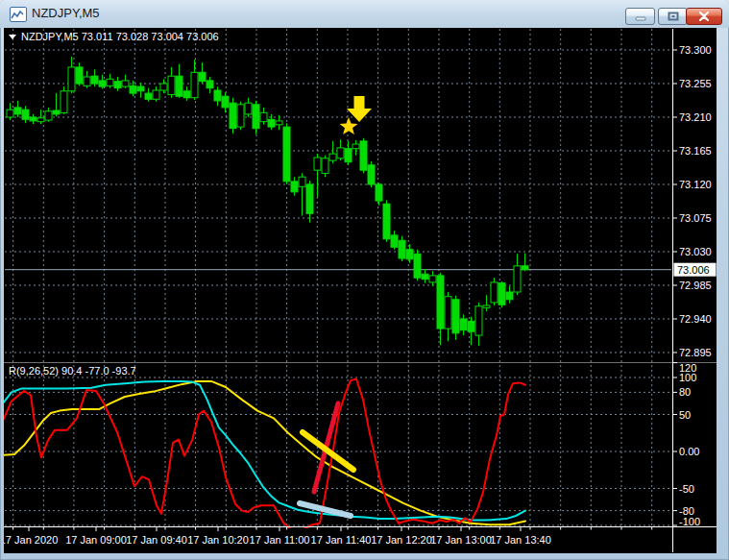 This screenshot has height=560, width=729. Describe the element at coordinates (687, 489) in the screenshot. I see `indicator-axis-label: -50` at that location.